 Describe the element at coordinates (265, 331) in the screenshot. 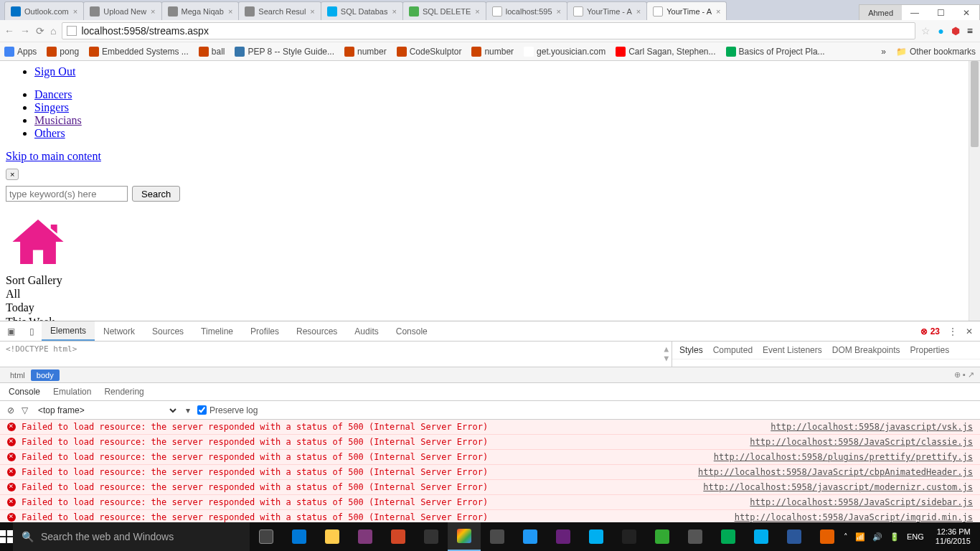

I see `devtools-tab-profiles: Profiles` at that location.